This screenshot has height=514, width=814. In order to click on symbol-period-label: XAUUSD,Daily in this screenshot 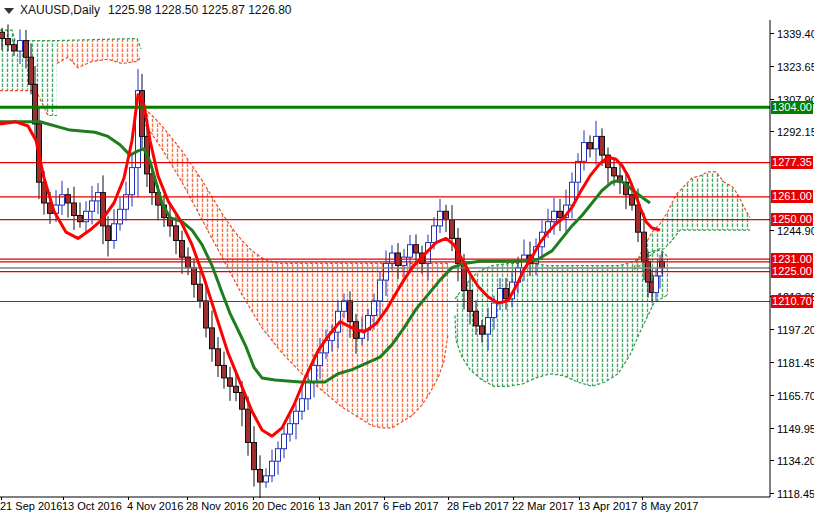, I will do `click(60, 10)`.